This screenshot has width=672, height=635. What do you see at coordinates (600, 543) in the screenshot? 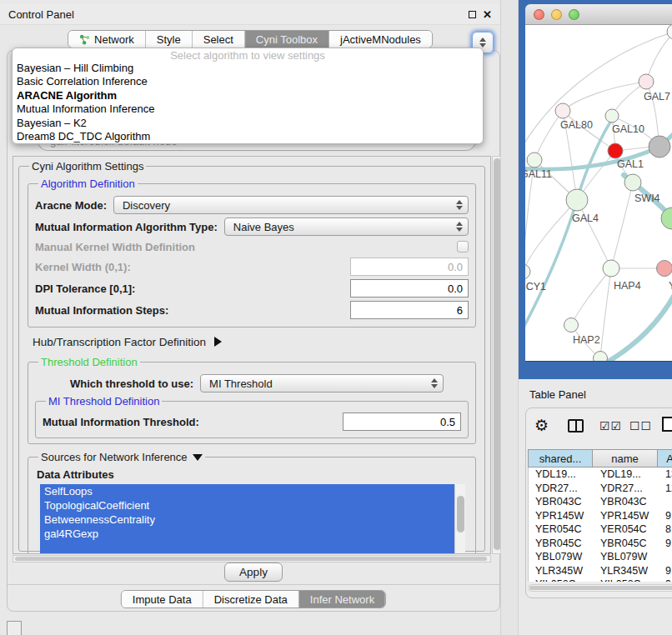
I see `table-row: YBR045CYBR045C9.` at bounding box center [600, 543].